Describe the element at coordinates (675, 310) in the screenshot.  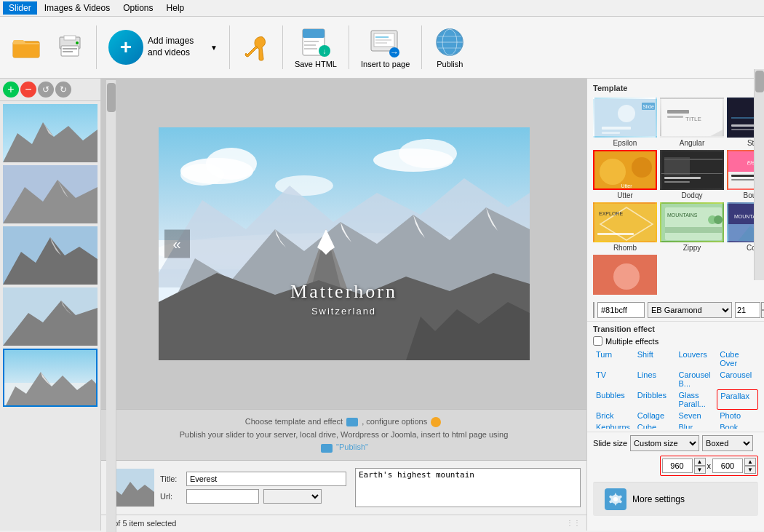
I see `font-row: EB Garamond Arial Times New Roman ▲ ▼` at that location.